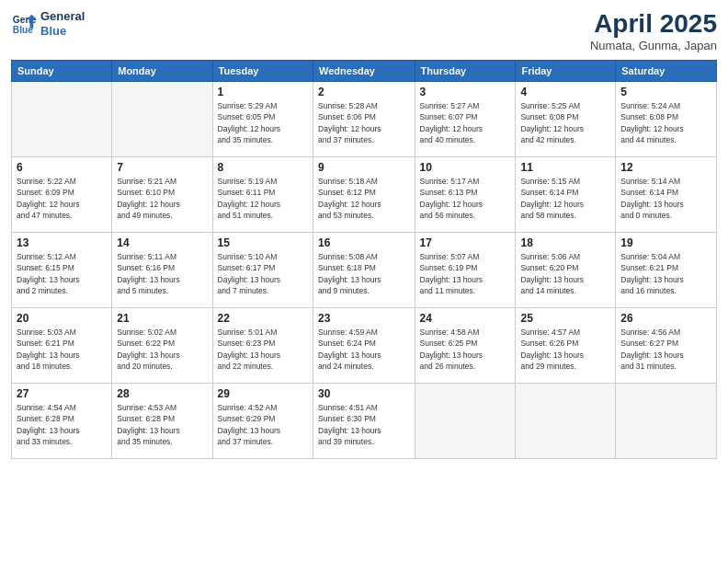  I want to click on calendar-cell: 3Sunrise: 5:27 AM Sunset: 6:07 PM Daylig…, so click(465, 120).